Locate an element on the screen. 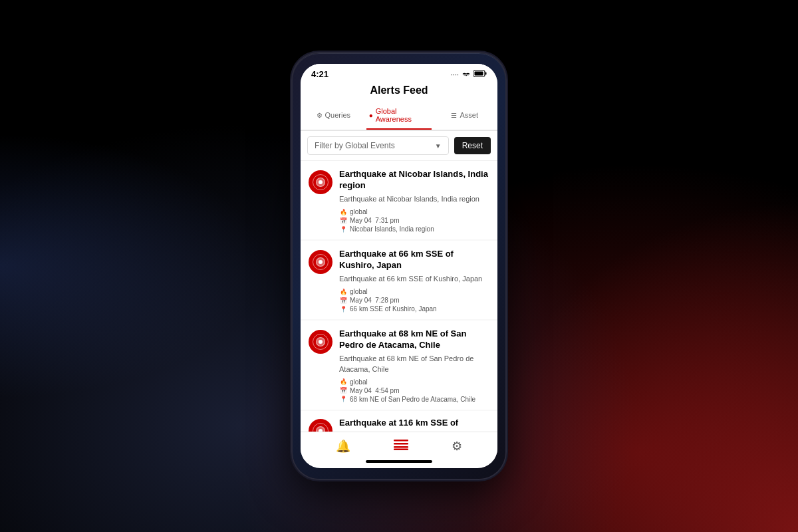  tab-asset: ☰ Asset is located at coordinates (464, 116).